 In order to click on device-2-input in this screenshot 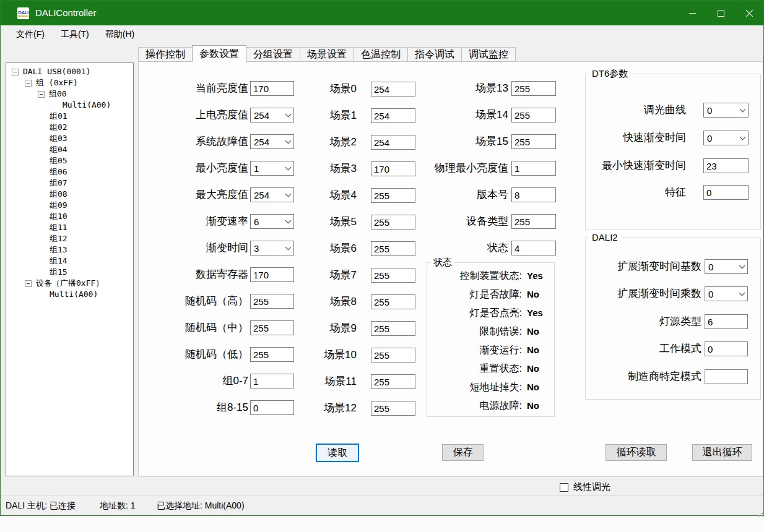, I will do `click(534, 142)`.